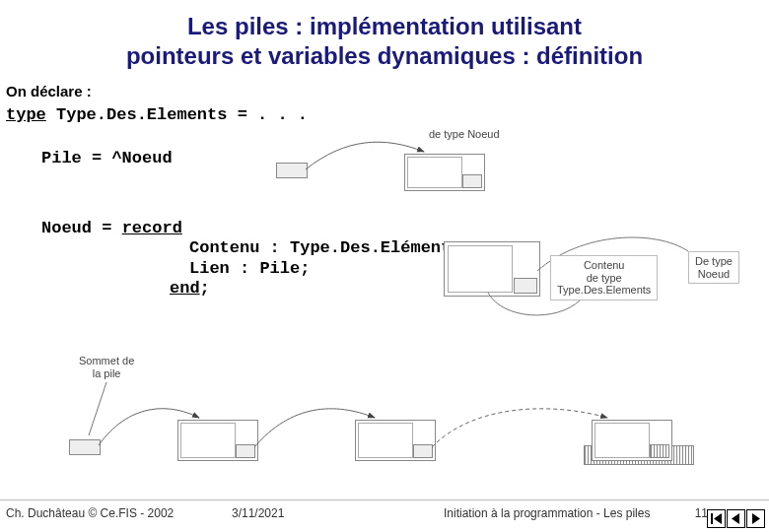  What do you see at coordinates (208, 440) in the screenshot?
I see `list-node-1-contenu` at bounding box center [208, 440].